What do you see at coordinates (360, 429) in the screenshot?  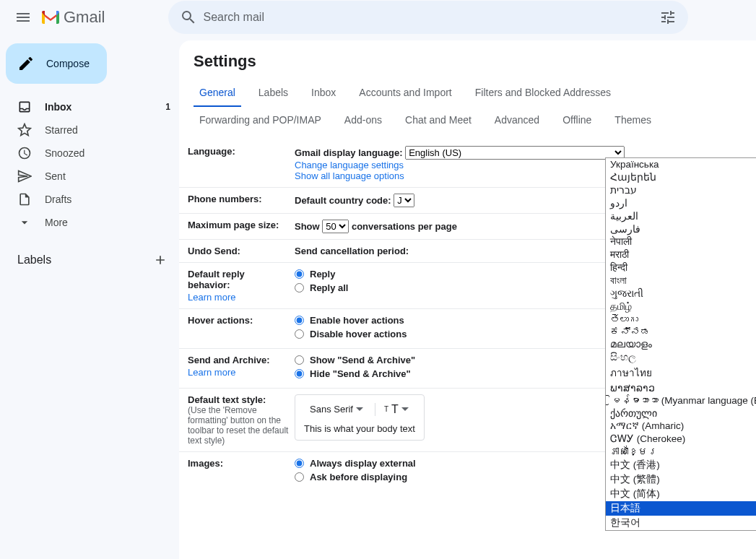 I see `text-style-sample: This is what your body text` at bounding box center [360, 429].